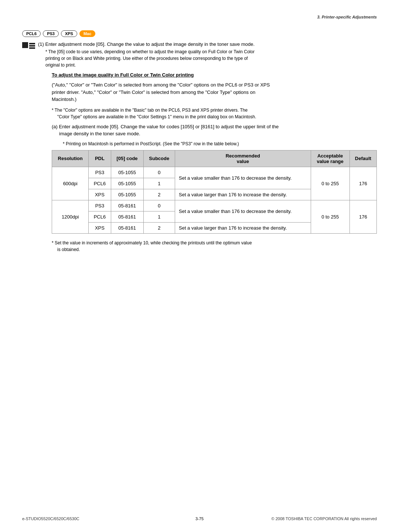  Describe the element at coordinates (243, 158) in the screenshot. I see `col-recommended: Recommendedvalue` at that location.